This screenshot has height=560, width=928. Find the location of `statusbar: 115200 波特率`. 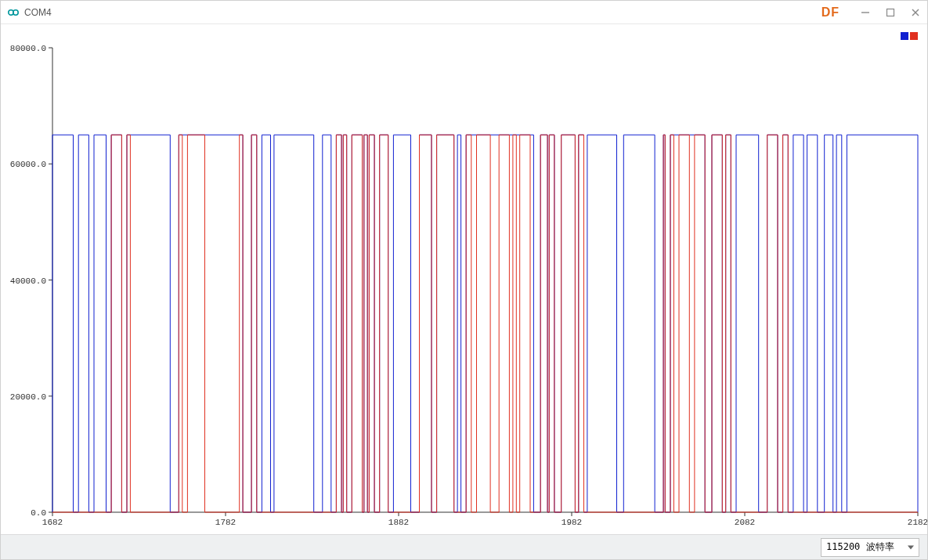

statusbar: 115200 波特率 is located at coordinates (464, 547).